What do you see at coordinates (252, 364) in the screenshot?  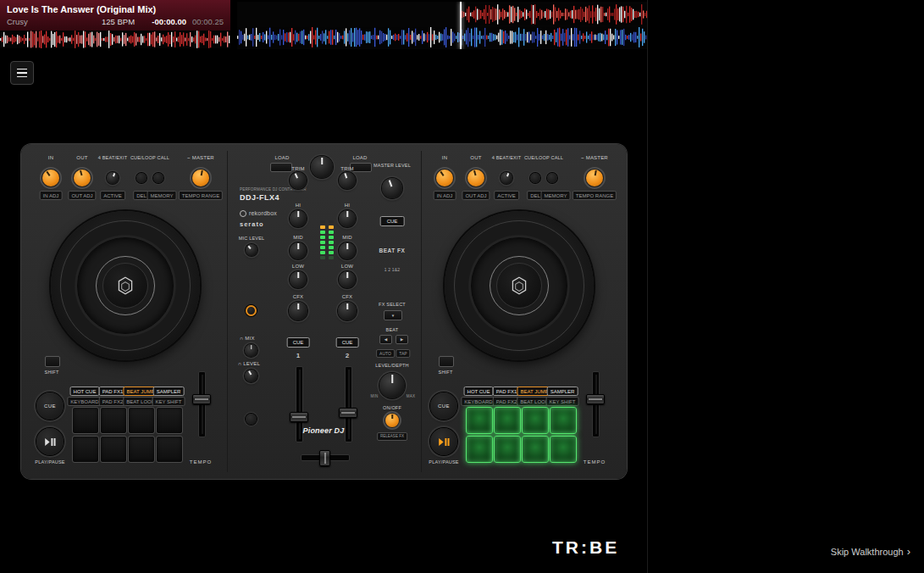 I see `headphone-level-label: LEVEL` at bounding box center [252, 364].